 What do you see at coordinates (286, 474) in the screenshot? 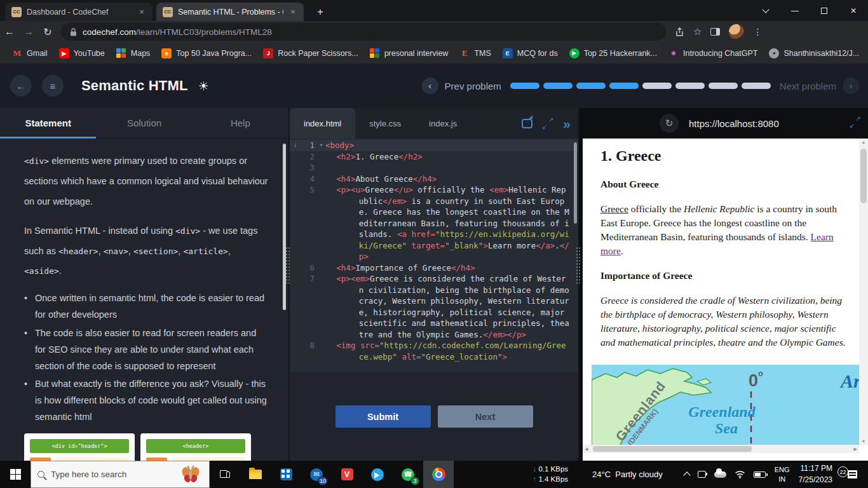
I see `microsoft-store-button` at bounding box center [286, 474].